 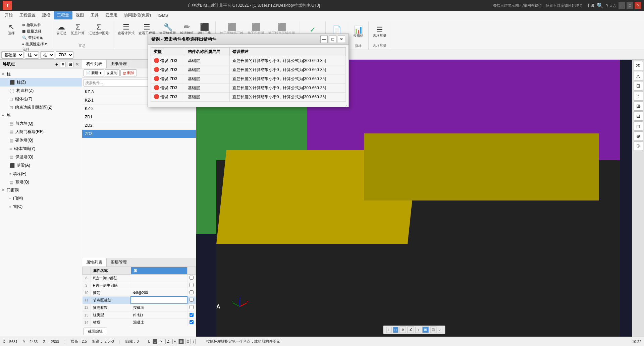 What do you see at coordinates (95, 331) in the screenshot?
I see `section-edit-button: 截面编辑` at bounding box center [95, 331].